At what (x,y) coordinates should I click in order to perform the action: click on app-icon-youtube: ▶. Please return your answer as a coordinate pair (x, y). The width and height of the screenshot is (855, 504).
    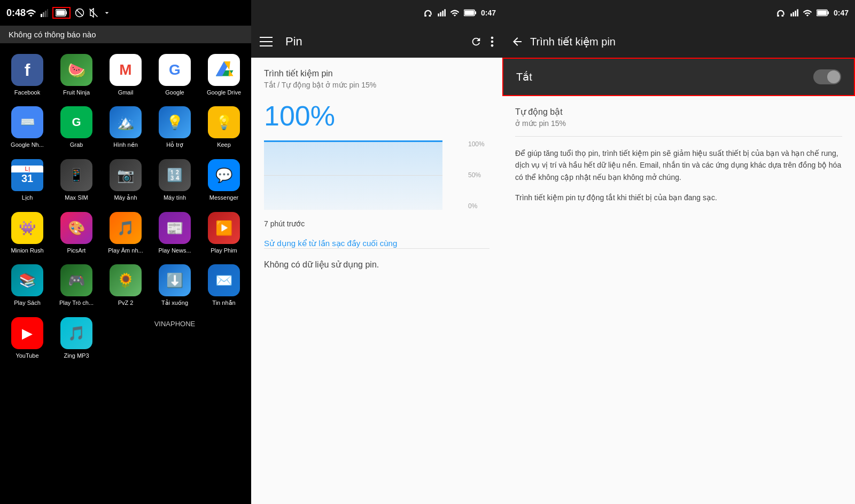
    Looking at the image, I should click on (27, 333).